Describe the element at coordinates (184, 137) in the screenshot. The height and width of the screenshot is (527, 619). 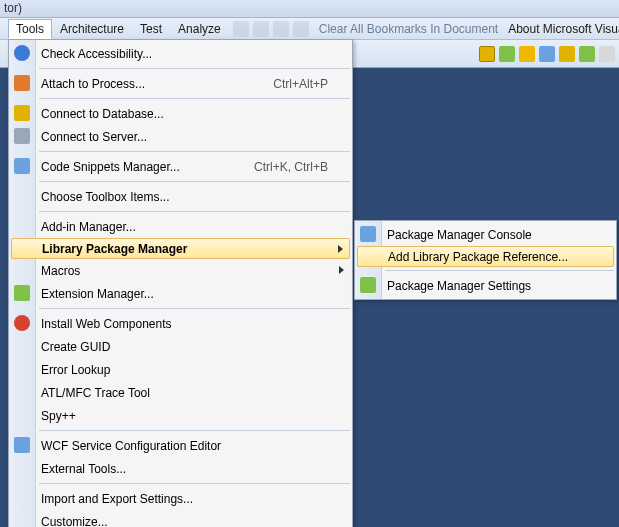
I see `mi-label: Connect to Server...` at that location.